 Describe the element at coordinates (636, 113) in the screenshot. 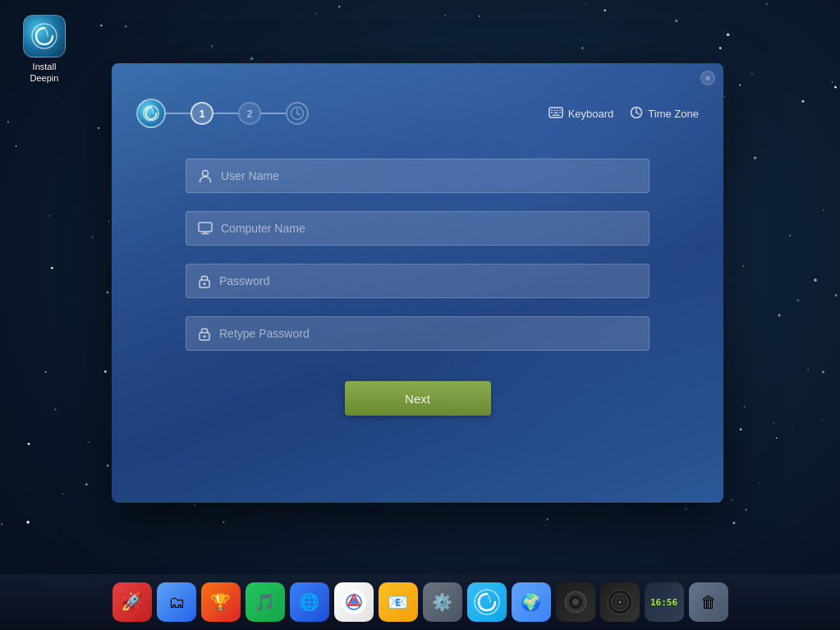

I see `clock-icon` at that location.